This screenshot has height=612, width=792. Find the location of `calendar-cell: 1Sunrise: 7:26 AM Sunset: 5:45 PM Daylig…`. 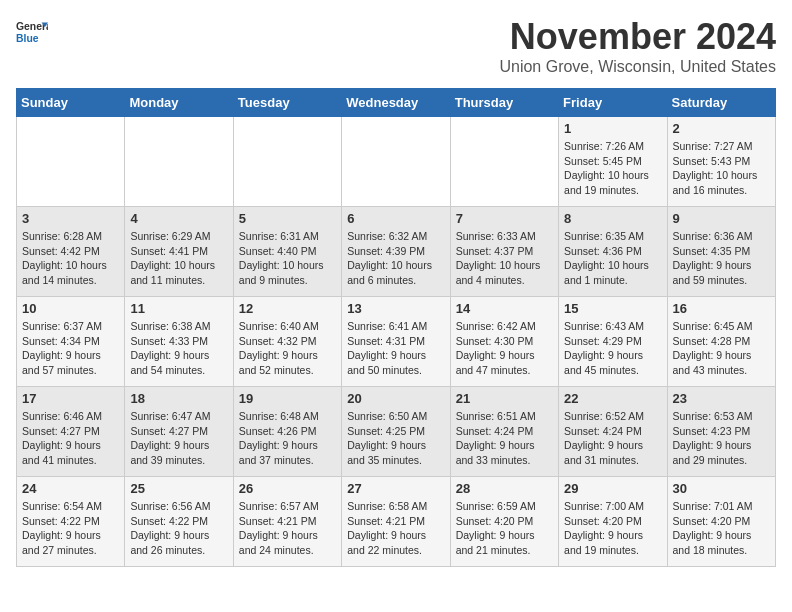

calendar-cell: 1Sunrise: 7:26 AM Sunset: 5:45 PM Daylig… is located at coordinates (613, 162).